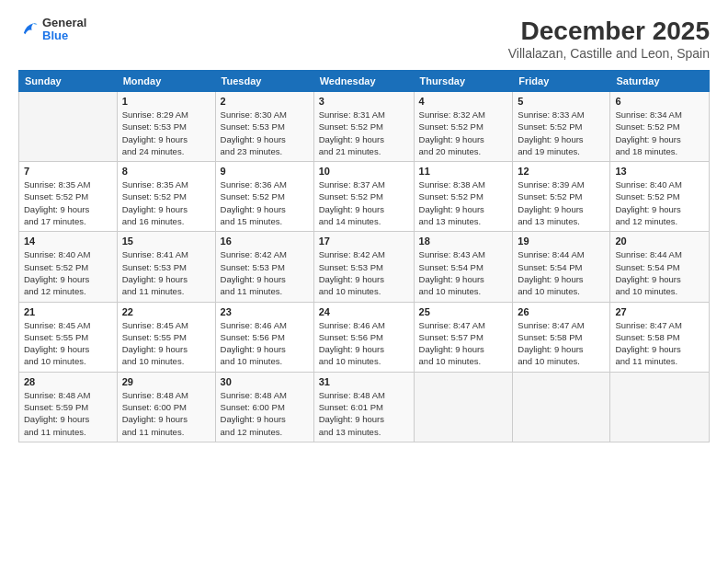  Describe the element at coordinates (364, 127) in the screenshot. I see `calendar-cell: 3Sunrise: 8:31 AM Sunset: 5:52 PM Daylig…` at that location.